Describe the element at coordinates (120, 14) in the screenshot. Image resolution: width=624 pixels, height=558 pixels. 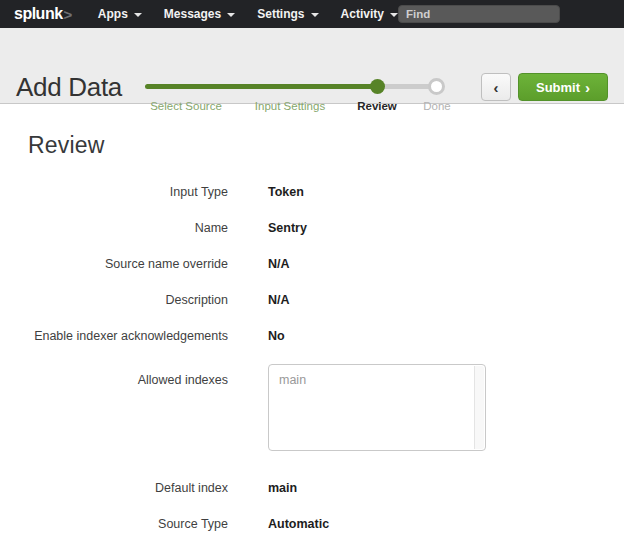
I see `nav-menu-apps: Apps` at that location.